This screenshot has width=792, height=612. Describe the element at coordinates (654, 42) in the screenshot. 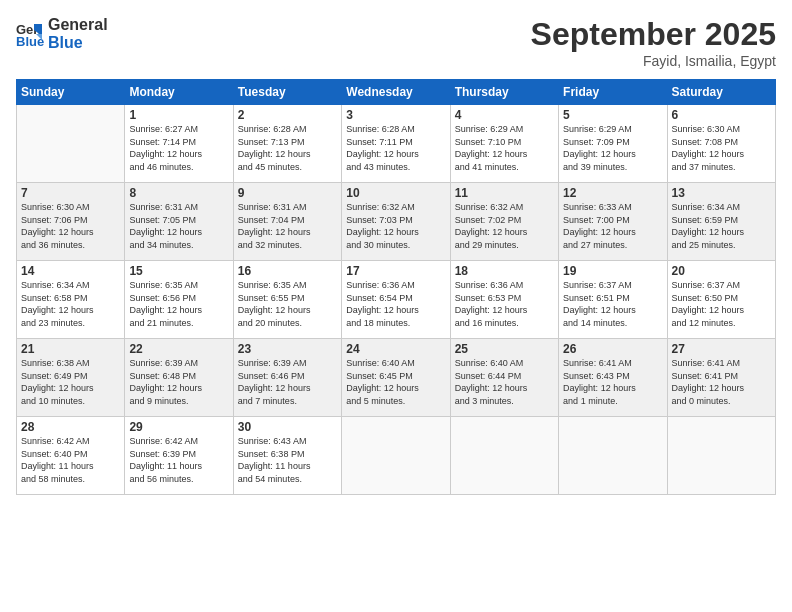

I see `title-block: September 2025 Fayid, Ismailia, Egypt` at that location.